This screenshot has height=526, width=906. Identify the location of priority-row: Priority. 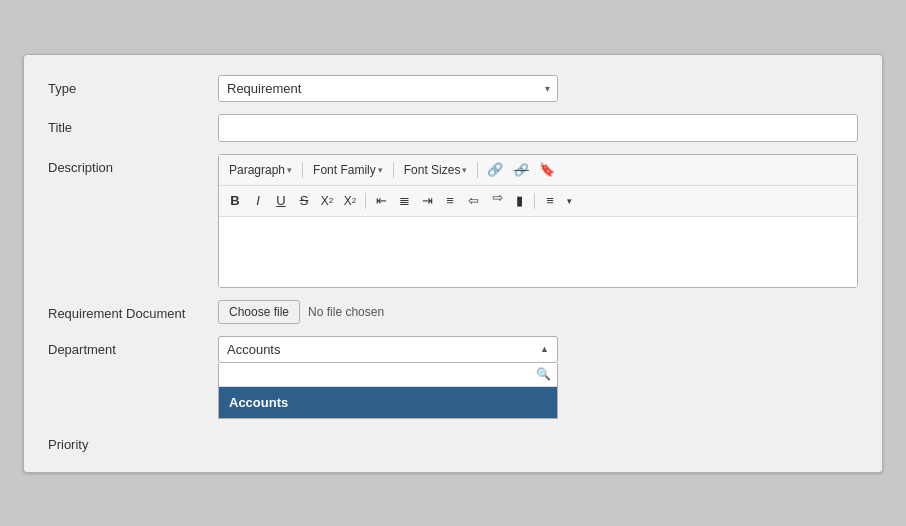
(453, 442).